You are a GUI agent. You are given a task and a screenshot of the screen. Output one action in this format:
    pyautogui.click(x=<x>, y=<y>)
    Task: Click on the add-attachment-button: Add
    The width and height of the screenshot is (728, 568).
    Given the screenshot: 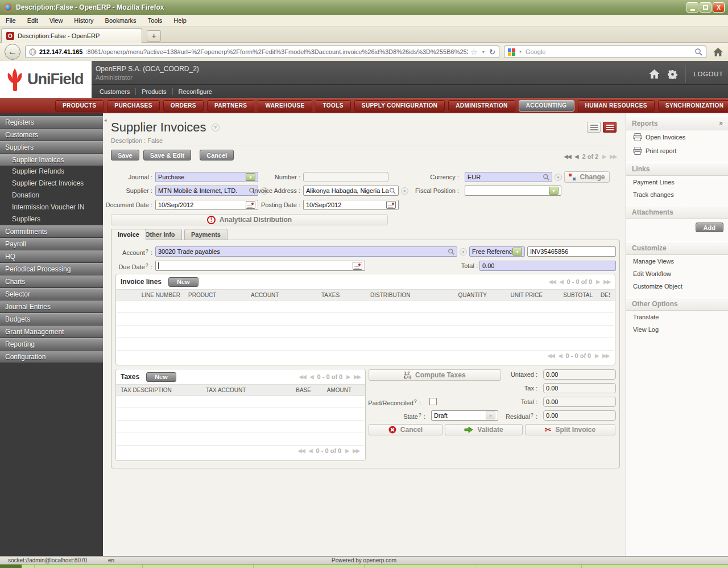 What is the action you would take?
    pyautogui.click(x=710, y=228)
    